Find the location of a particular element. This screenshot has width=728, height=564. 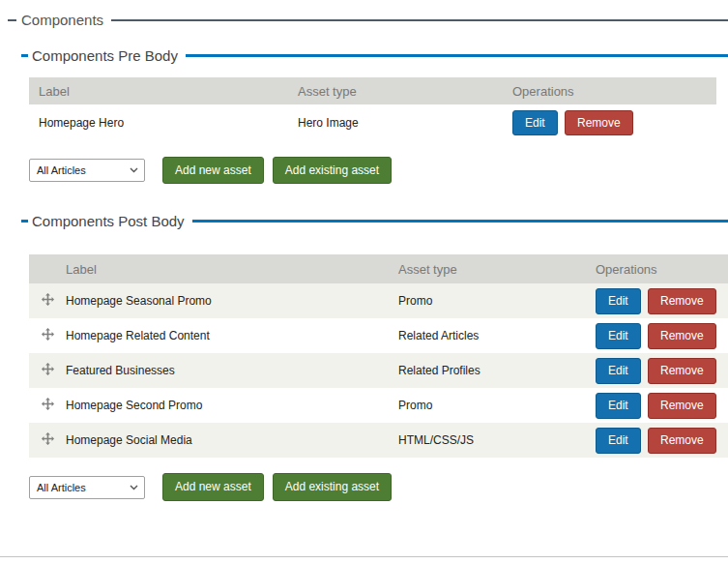

row-asset-type: Related Articles is located at coordinates (497, 336).